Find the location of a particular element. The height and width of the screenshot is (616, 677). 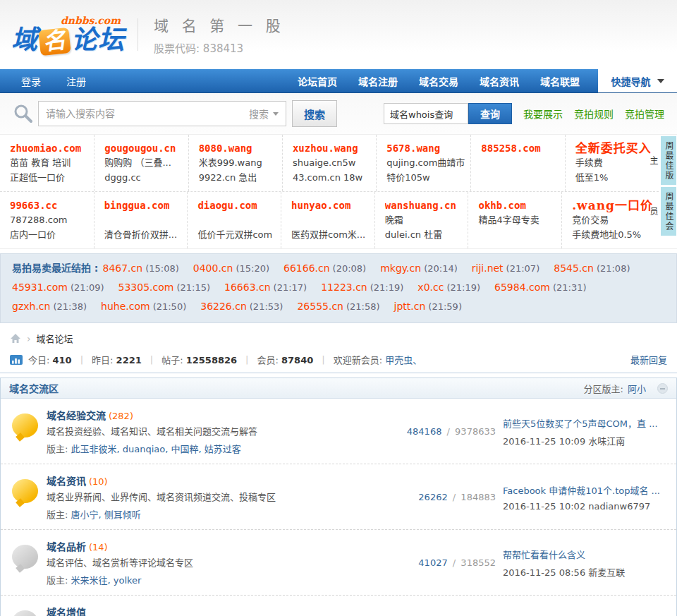

auction-domain-link: gzxh.cn is located at coordinates (31, 306).